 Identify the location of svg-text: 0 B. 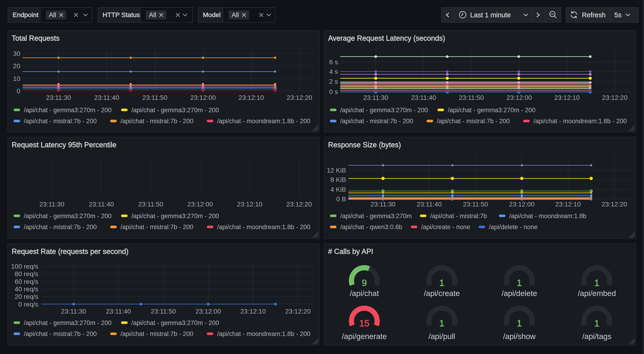
(341, 199).